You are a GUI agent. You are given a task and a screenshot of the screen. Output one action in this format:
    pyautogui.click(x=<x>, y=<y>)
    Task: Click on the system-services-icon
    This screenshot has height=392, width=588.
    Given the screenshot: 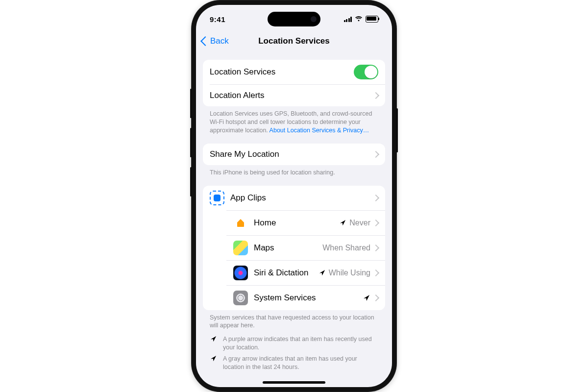 What is the action you would take?
    pyautogui.click(x=241, y=298)
    